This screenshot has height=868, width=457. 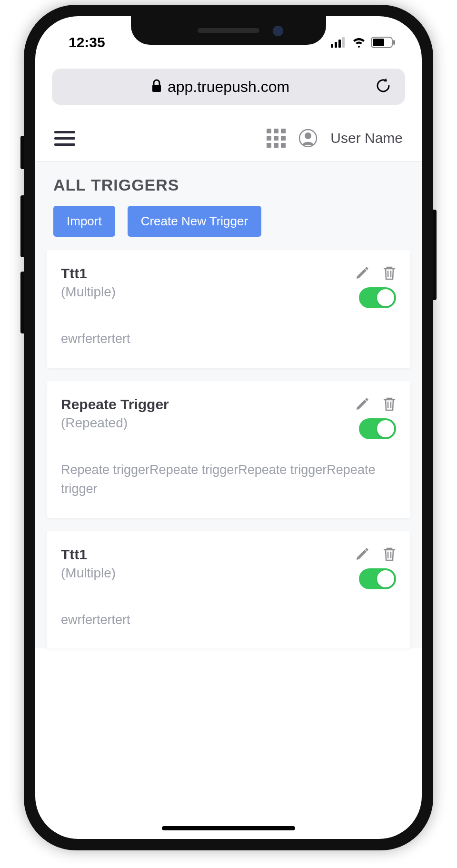 I want to click on wifi-icon, so click(x=359, y=42).